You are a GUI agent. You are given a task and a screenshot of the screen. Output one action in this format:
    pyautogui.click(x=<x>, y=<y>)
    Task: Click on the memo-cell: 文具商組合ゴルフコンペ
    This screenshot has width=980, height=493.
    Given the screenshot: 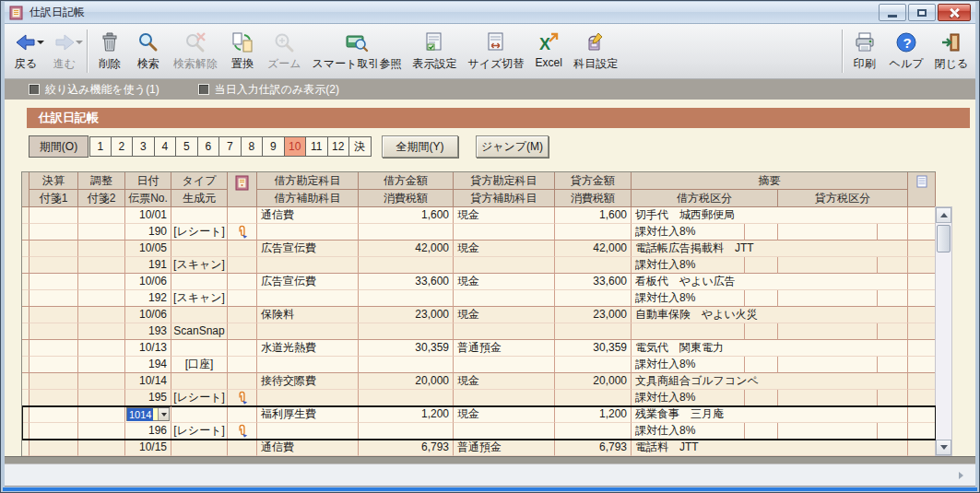 What is the action you would take?
    pyautogui.click(x=770, y=381)
    